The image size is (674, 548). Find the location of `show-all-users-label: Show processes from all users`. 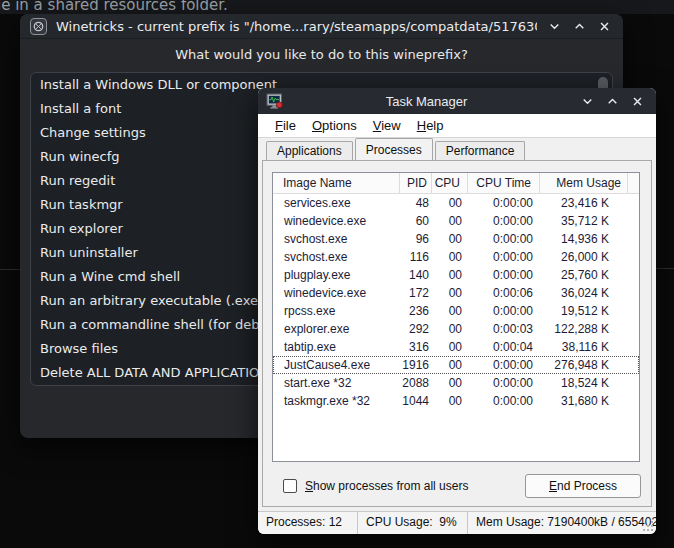

show-all-users-label: Show processes from all users is located at coordinates (386, 486).